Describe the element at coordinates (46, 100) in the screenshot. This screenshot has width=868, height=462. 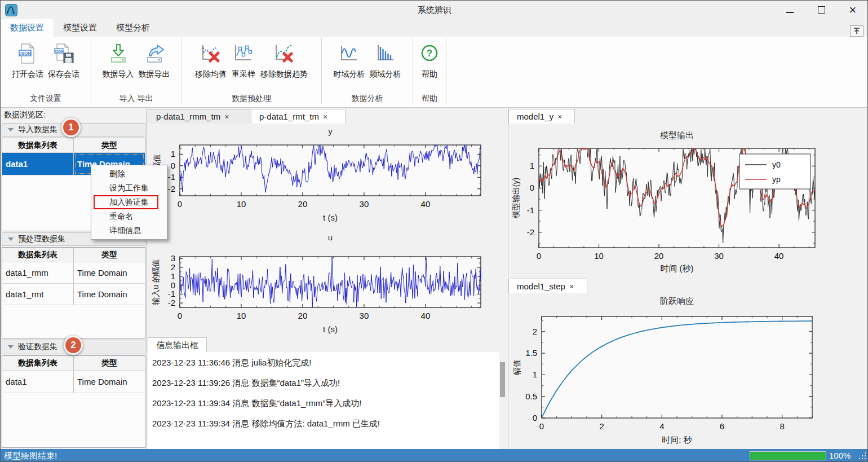
I see `ribbon-group-caption: 文件设置` at that location.